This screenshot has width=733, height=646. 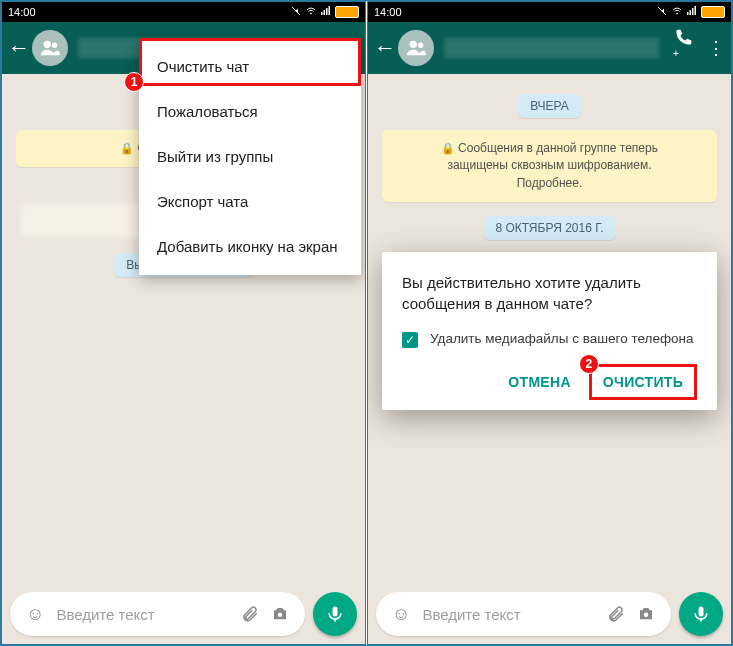 What do you see at coordinates (250, 156) in the screenshot?
I see `menu-exit-group: Выйти из группы` at bounding box center [250, 156].